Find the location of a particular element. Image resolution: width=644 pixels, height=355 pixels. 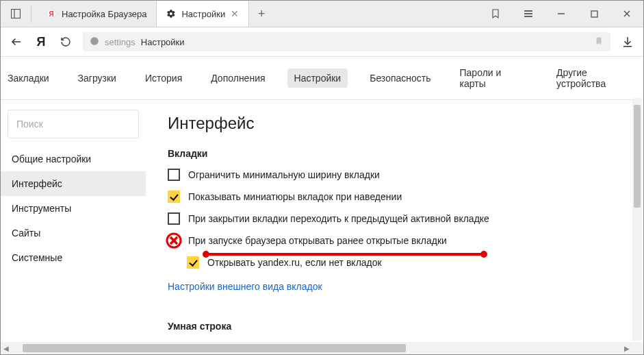

close-tab-icon: ✕ is located at coordinates (235, 14).